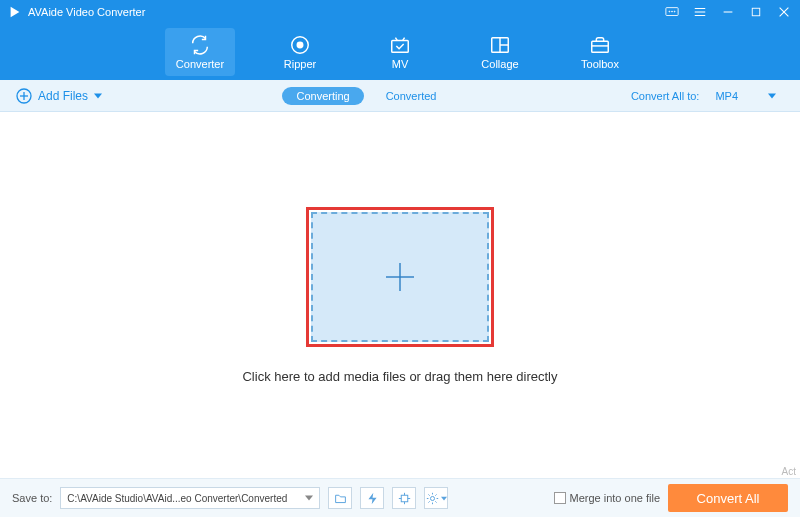 This screenshot has height=517, width=800. What do you see at coordinates (400, 64) in the screenshot?
I see `nav-label: MV` at bounding box center [400, 64].